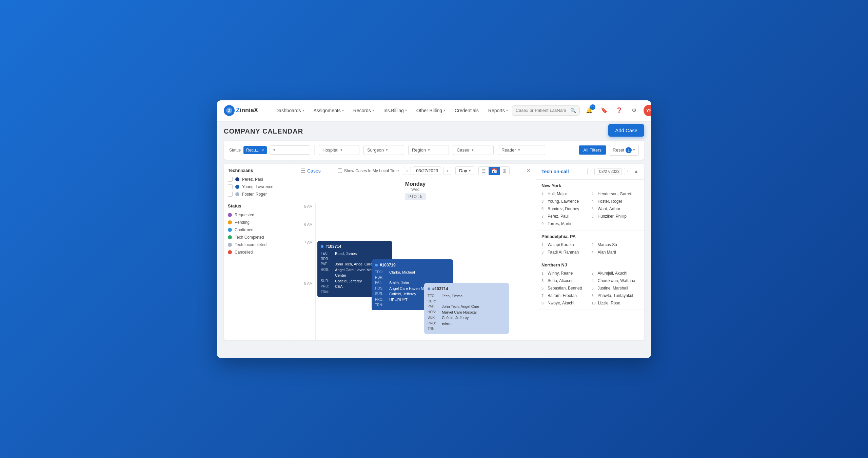 This screenshot has width=868, height=458. I want to click on avatar: YP, so click(647, 111).